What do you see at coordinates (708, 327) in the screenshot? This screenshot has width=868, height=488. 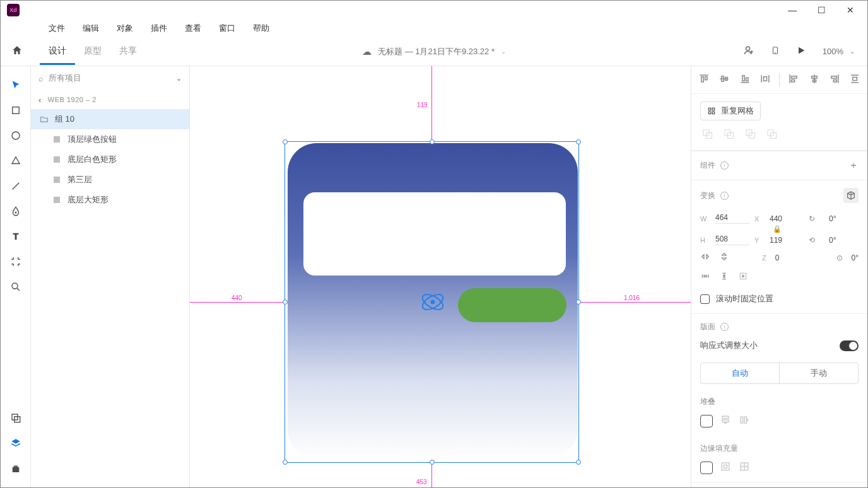 I see `layout-section-label: 版面` at bounding box center [708, 327].